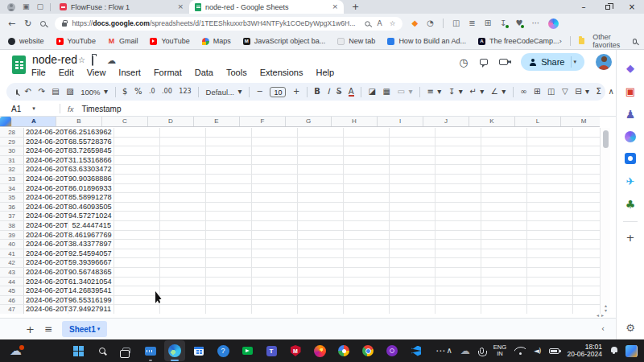 Image resolution: width=644 pixels, height=362 pixels. What do you see at coordinates (31, 330) in the screenshot?
I see `add-sheet-icon: +` at bounding box center [31, 330].